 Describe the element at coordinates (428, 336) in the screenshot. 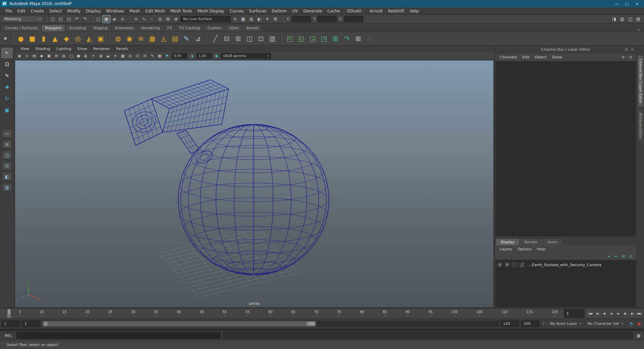

I see `command-result-area` at that location.